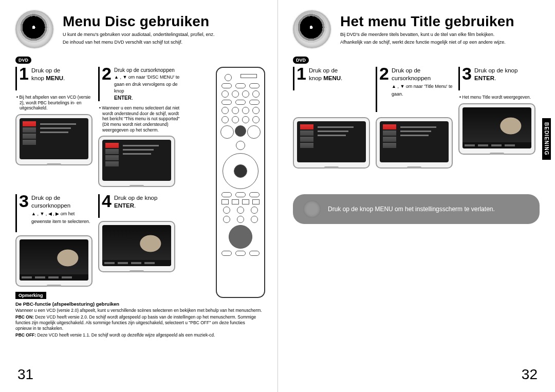  I want to click on bullet-title-shown: Het menu Title wordt weergegeven., so click(498, 98).